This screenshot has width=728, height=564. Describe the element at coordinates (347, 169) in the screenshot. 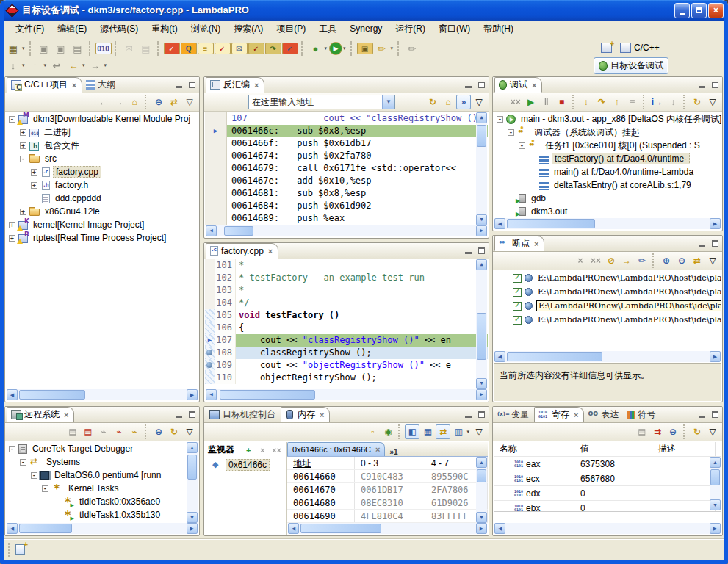

I see `disasm-line: 00614679: call 0x6171fe <std::operator<<` at that location.